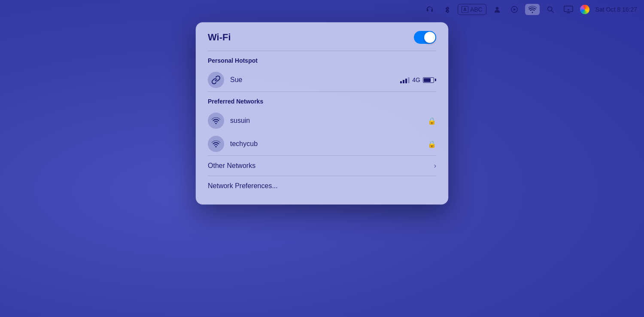  Describe the element at coordinates (405, 80) in the screenshot. I see `signal-bars` at that location.